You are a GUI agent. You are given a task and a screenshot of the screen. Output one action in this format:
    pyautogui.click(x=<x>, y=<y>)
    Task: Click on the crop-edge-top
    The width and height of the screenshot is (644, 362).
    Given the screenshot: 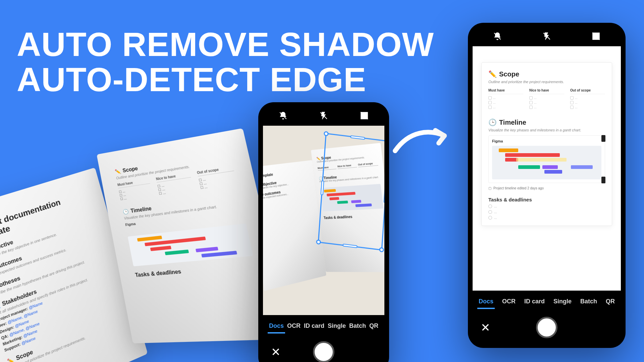 What is the action you would take?
    pyautogui.click(x=358, y=137)
    